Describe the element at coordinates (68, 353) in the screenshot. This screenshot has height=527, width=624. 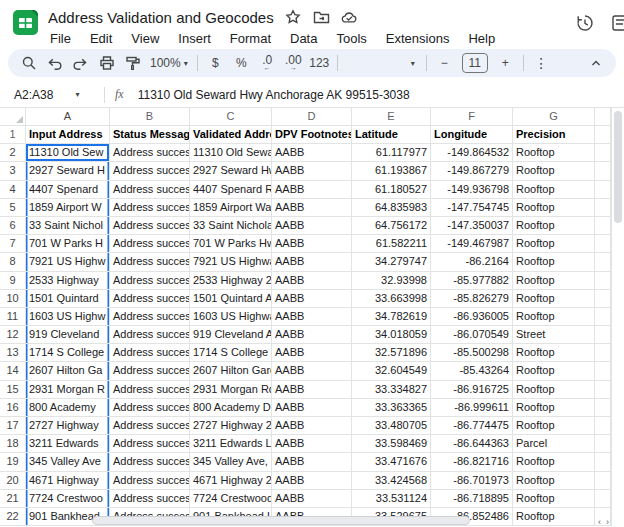
I see `cell-A13: 1714 S College` at that location.